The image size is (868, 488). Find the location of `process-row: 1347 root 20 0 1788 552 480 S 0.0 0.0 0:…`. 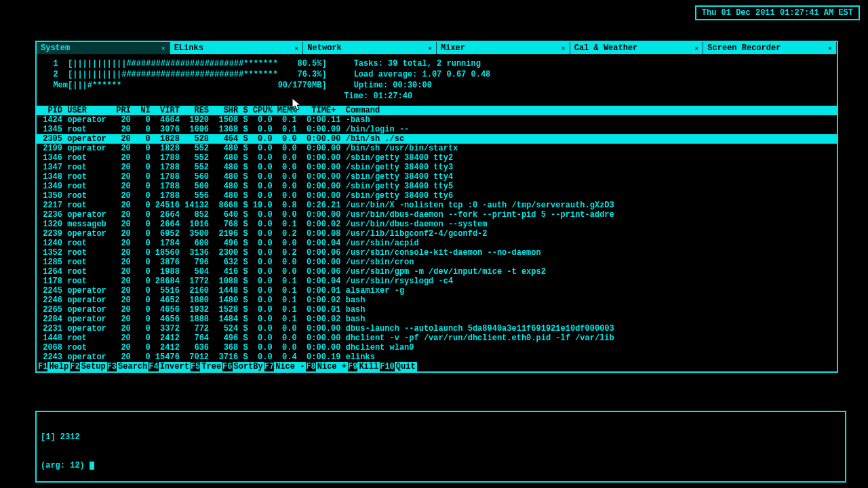

process-row: 1347 root 20 0 1788 552 480 S 0.0 0.0 0:… is located at coordinates (437, 167).